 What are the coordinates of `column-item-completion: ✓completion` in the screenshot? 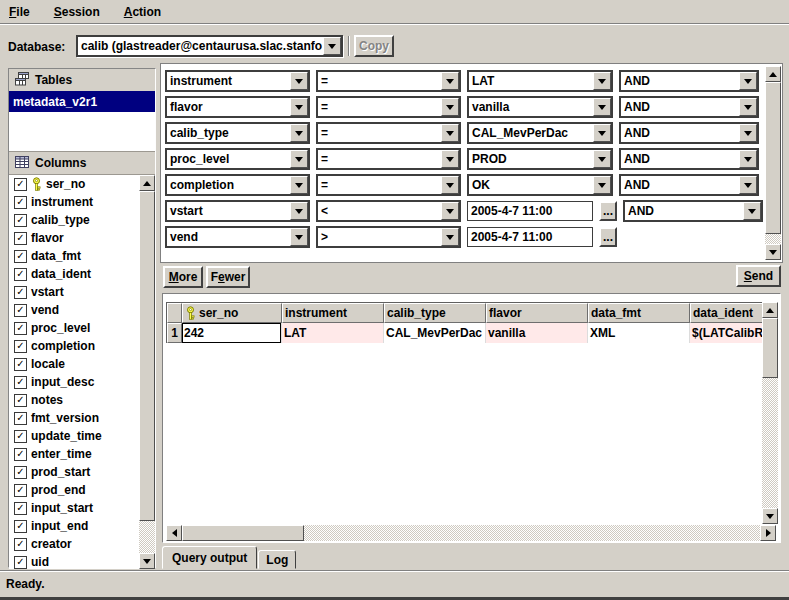 It's located at (82, 346).